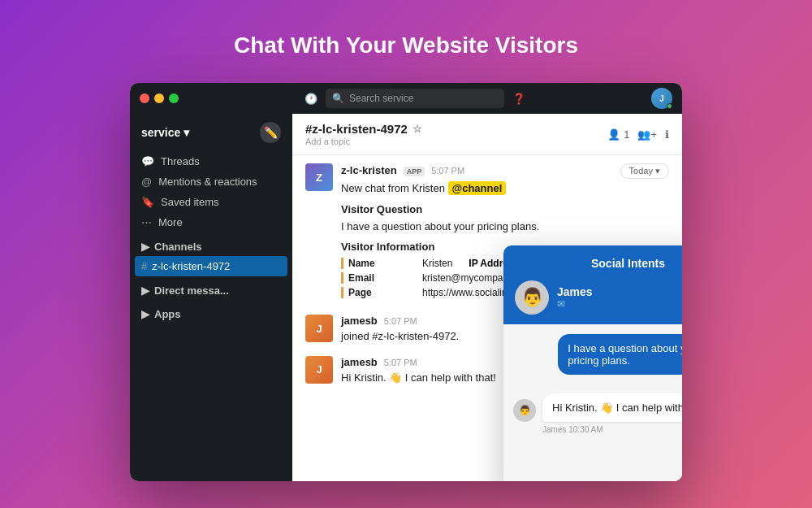  What do you see at coordinates (174, 98) in the screenshot?
I see `maximize-button` at bounding box center [174, 98].